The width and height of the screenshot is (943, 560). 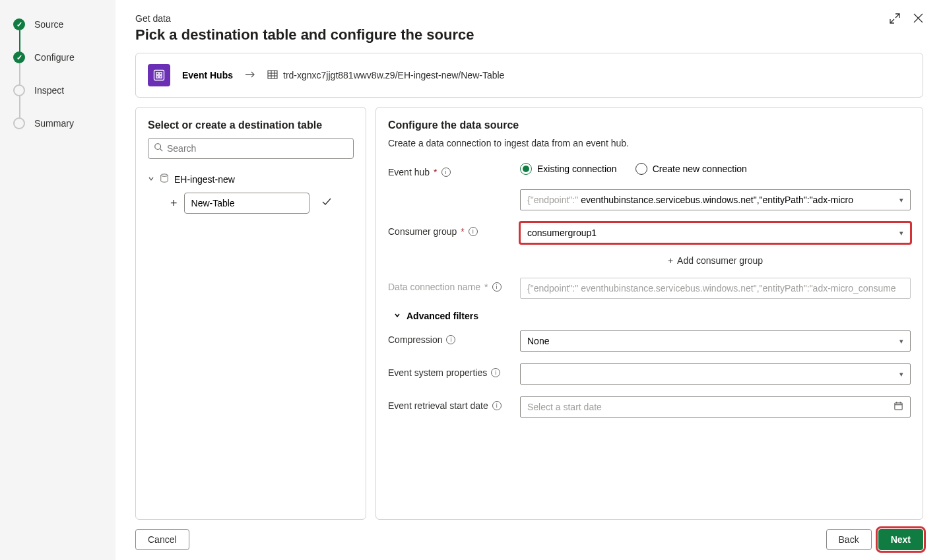 I want to click on step-label: Inspect, so click(x=49, y=90).